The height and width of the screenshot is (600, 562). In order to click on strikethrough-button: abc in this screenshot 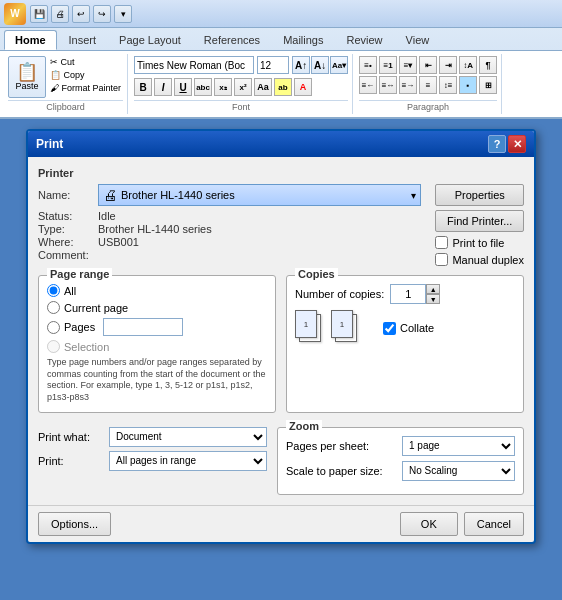, I will do `click(203, 87)`.